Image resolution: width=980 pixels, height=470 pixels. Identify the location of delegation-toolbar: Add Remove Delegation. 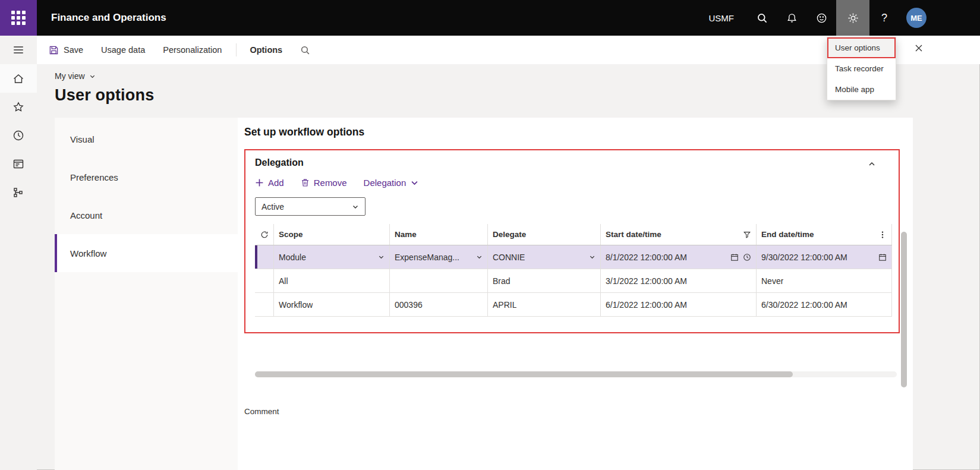
(572, 183).